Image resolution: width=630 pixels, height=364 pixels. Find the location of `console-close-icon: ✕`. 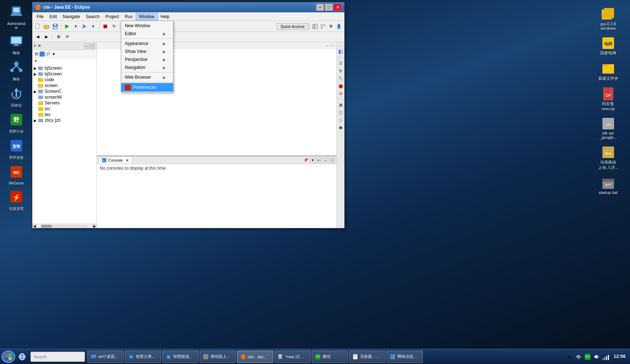

console-close-icon: ✕ is located at coordinates (127, 160).